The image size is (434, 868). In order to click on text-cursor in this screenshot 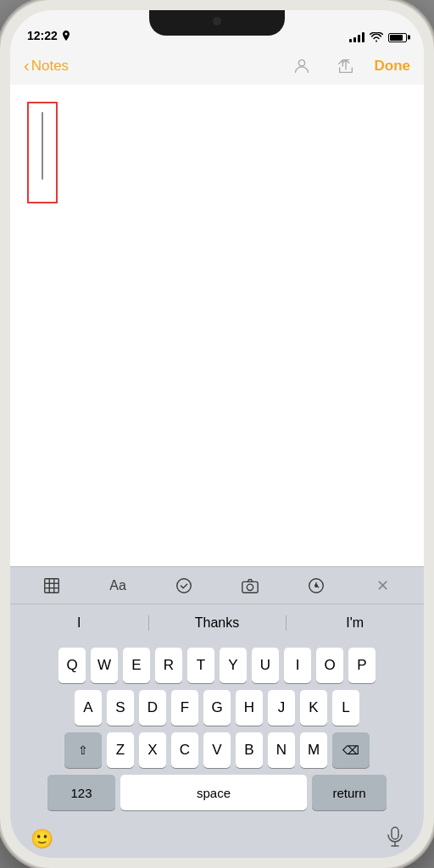, I will do `click(42, 146)`.